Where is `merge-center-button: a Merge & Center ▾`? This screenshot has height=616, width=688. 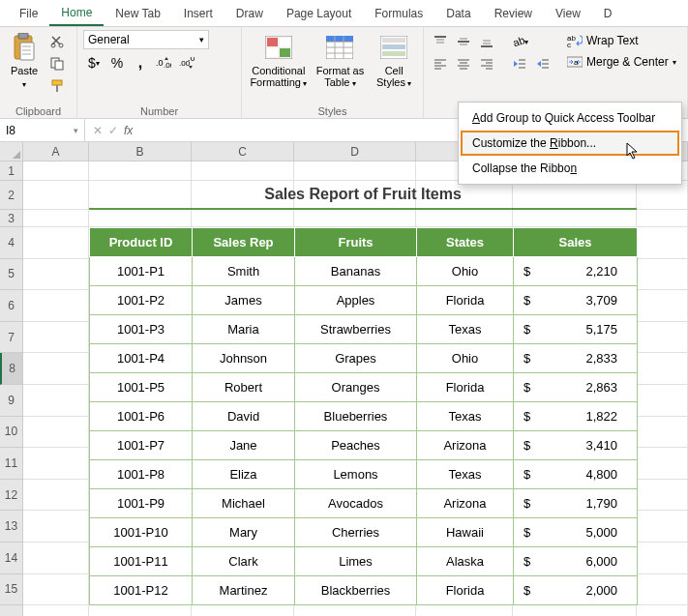
merge-center-button: a Merge & Center ▾ is located at coordinates (621, 62).